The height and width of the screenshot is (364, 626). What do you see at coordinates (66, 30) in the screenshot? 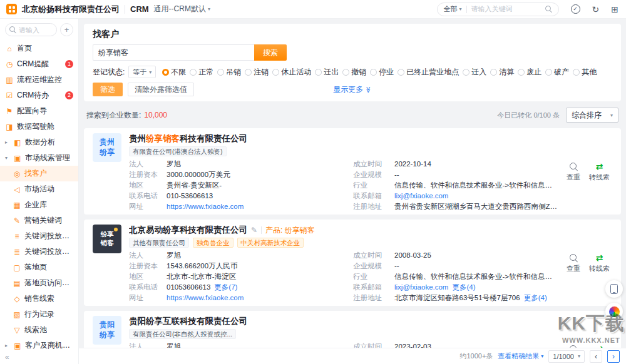
I see `add-button: +` at bounding box center [66, 30].